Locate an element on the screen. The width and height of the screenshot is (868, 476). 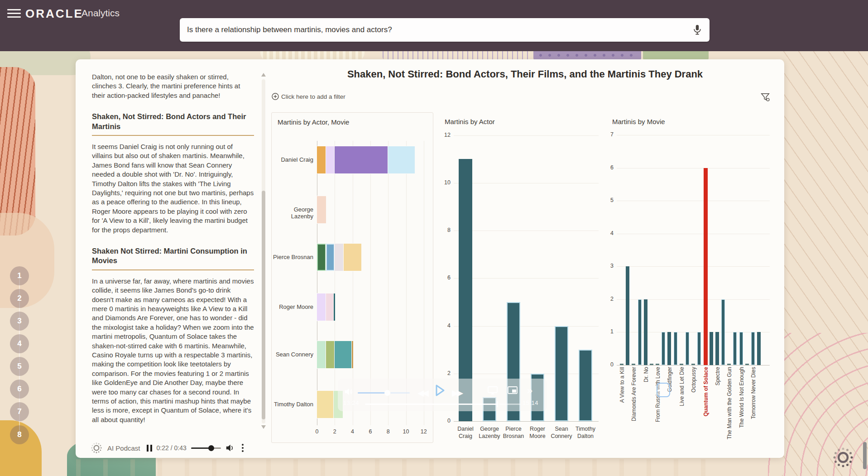
skip-chevrons-icon: » is located at coordinates (530, 391).